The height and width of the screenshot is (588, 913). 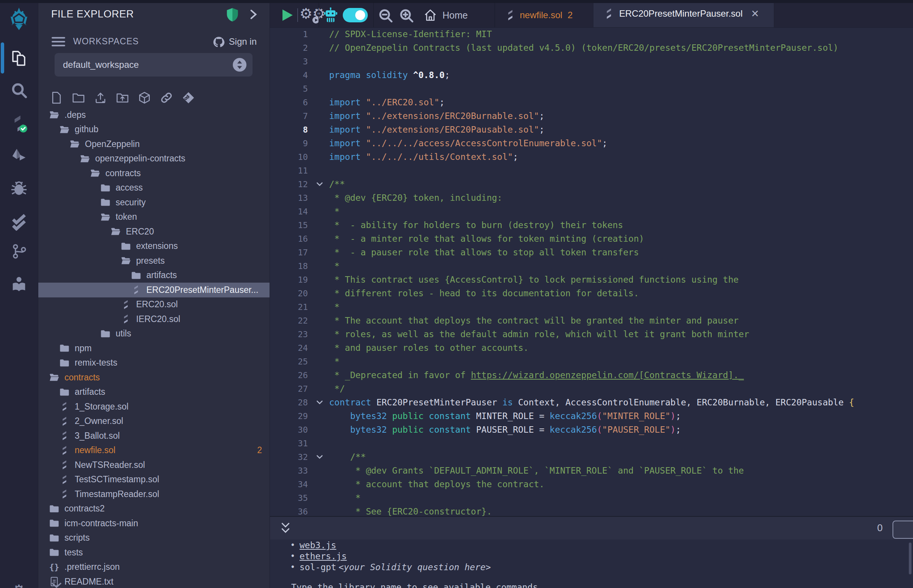 What do you see at coordinates (591, 510) in the screenshot?
I see `code-line-36: 36 * See {ERC20-constructor}.` at bounding box center [591, 510].